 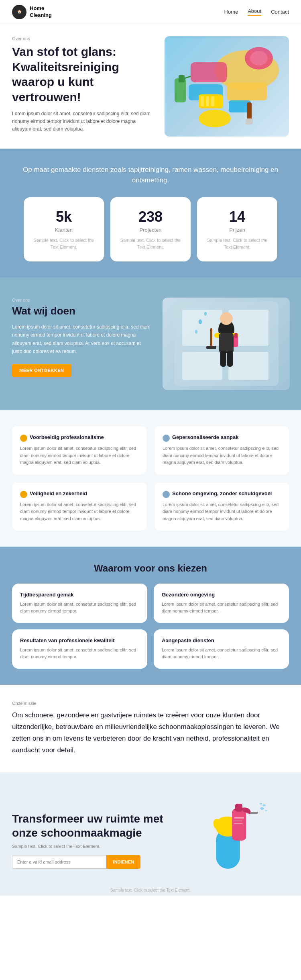 What do you see at coordinates (150, 890) in the screenshot?
I see `cta-bottom-sample: Sample text. Click to select the Text El…` at bounding box center [150, 890].